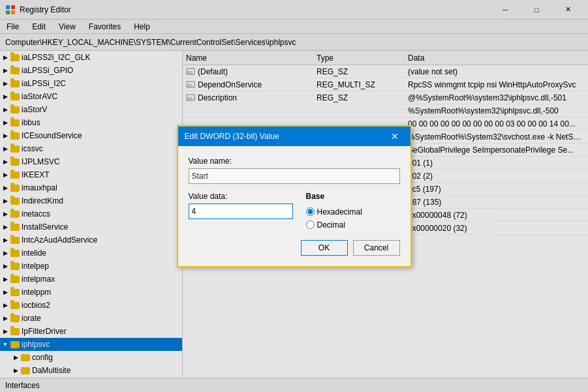 This screenshot has height=392, width=588. I want to click on dialog-title-bar: Edit DWORD (32-bit) Value ✕, so click(294, 136).